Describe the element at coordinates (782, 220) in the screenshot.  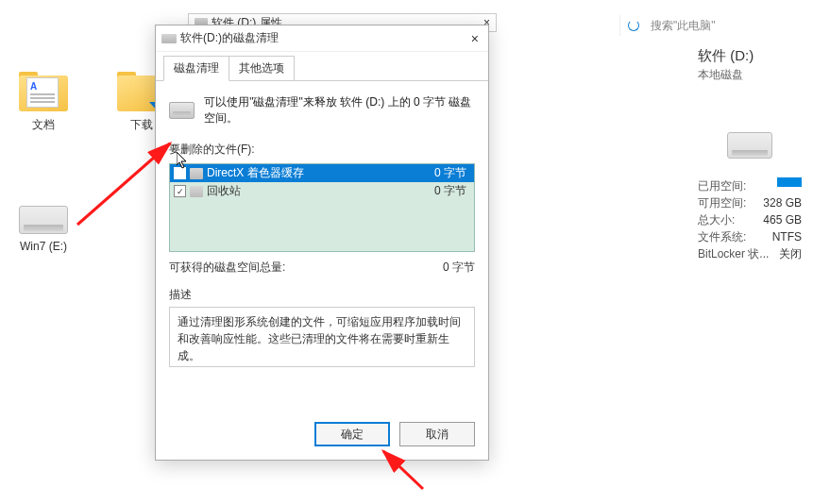
I see `stat-value: 465 GB` at that location.